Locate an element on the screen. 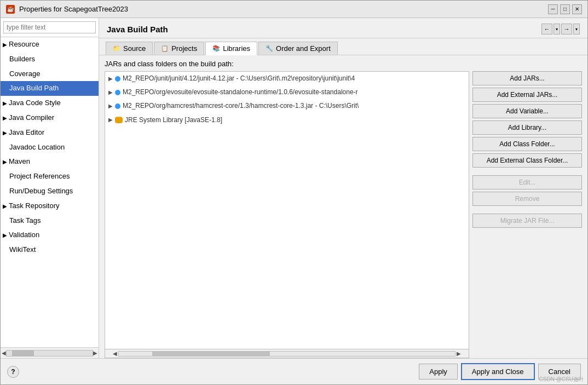 This screenshot has height=385, width=588. sidebar-item-task-tags: Task Tags is located at coordinates (49, 221).